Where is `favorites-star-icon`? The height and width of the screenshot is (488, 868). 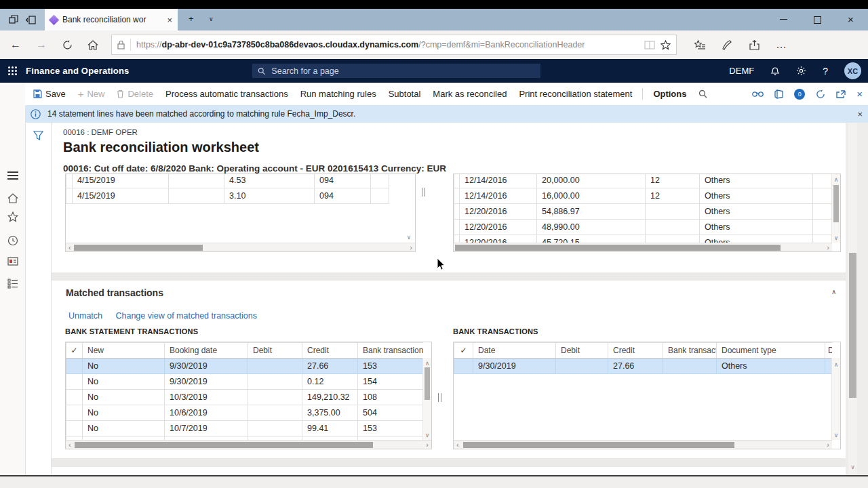
favorites-star-icon is located at coordinates (12, 217).